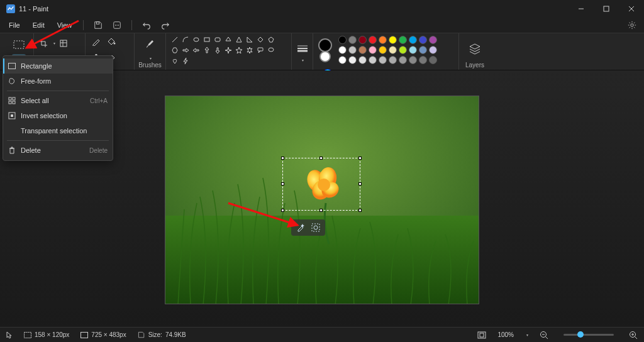 This screenshot has height=342, width=644. I want to click on menu-edit: Edit, so click(39, 25).